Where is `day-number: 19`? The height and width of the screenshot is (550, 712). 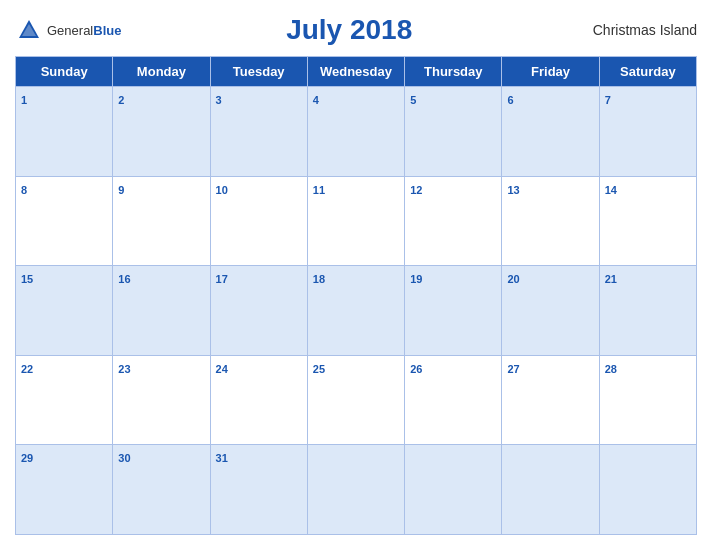 day-number: 19 is located at coordinates (416, 279).